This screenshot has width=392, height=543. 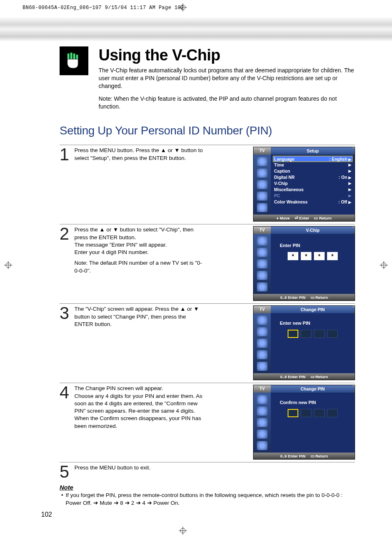 I want to click on menu-item: V-Chip, so click(x=281, y=183).